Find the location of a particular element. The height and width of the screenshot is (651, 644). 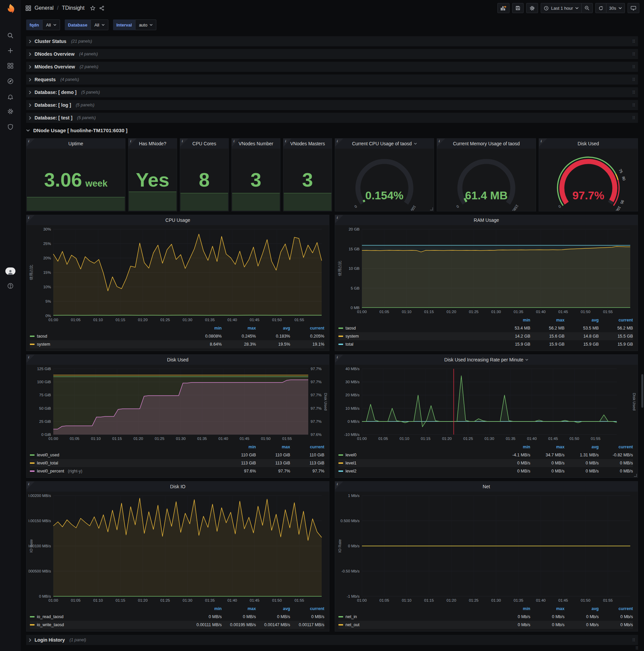

save-dashboard-button is located at coordinates (518, 8).